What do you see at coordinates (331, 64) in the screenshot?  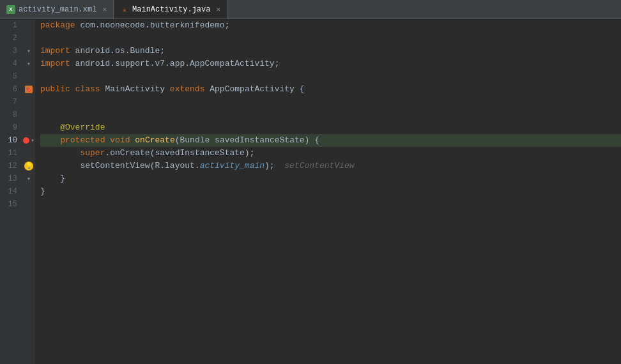 I see `code-line-4: import android.support.v7.app.AppCompatA…` at bounding box center [331, 64].